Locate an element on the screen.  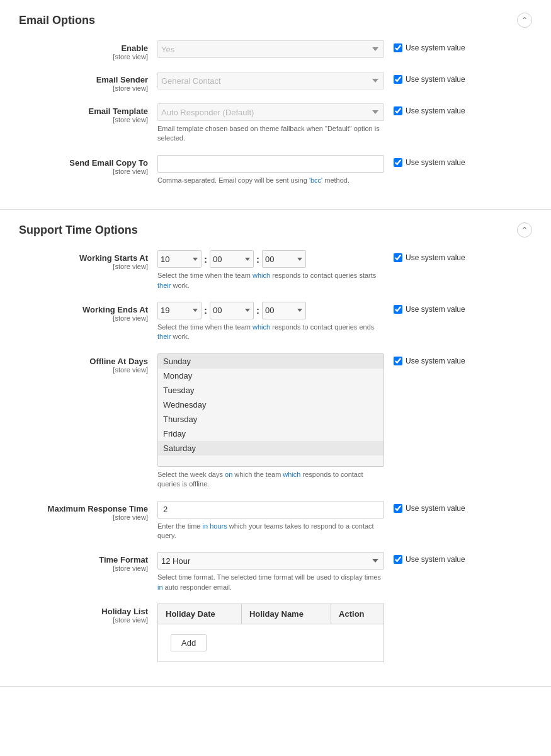
email-template-label-col: Email Template [store view] is located at coordinates (88, 113).